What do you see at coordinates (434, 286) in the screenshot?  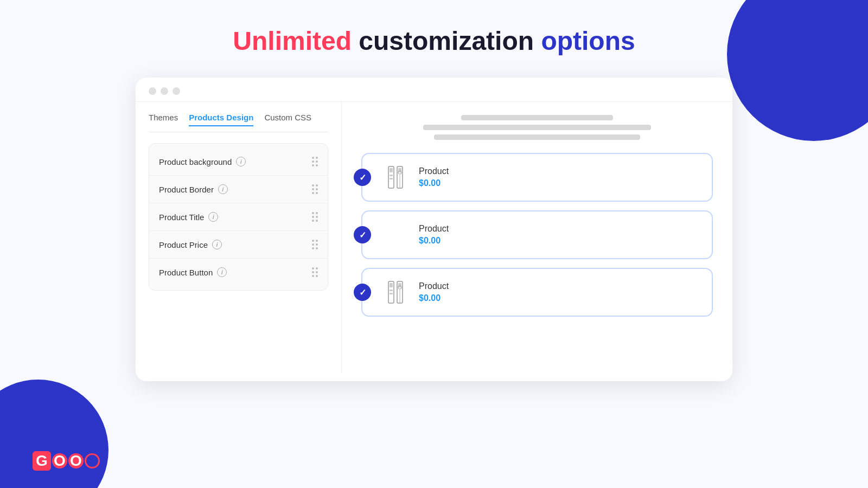 I see `product-name-3: Product` at bounding box center [434, 286].